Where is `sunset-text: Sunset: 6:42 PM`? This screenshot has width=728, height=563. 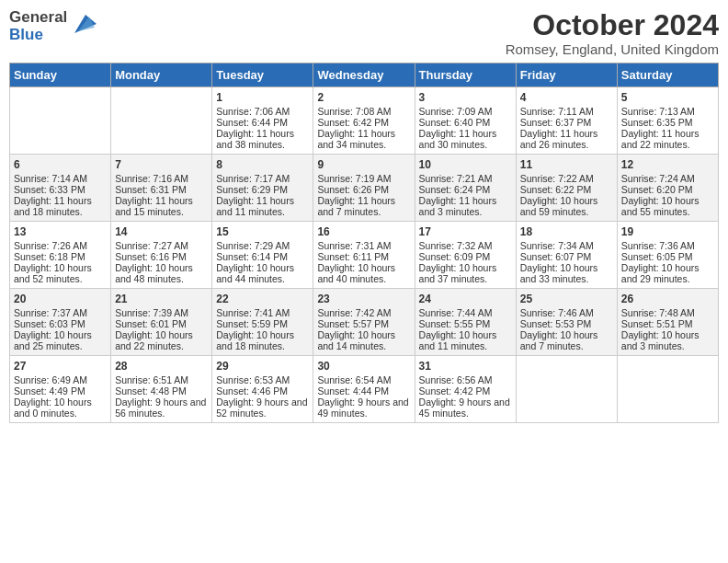 sunset-text: Sunset: 6:42 PM is located at coordinates (364, 122).